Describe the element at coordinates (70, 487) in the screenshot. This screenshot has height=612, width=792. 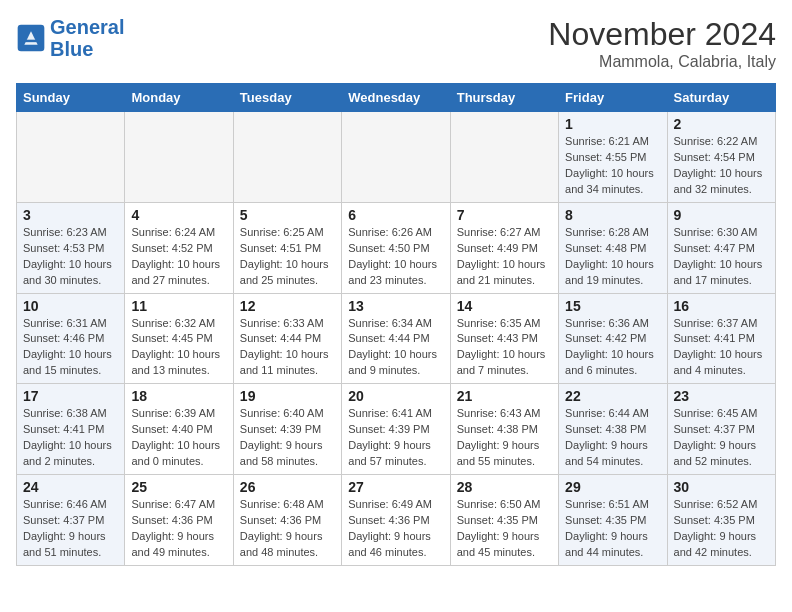
I see `day-number: 24` at that location.